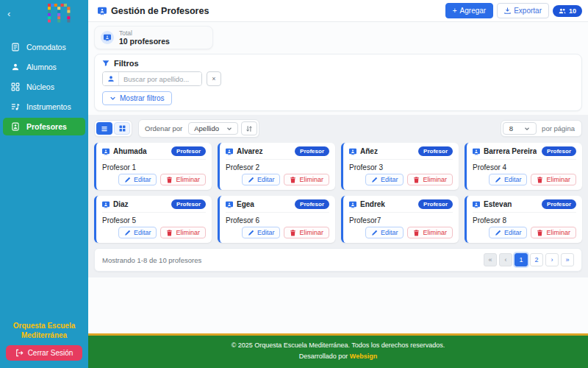 The image size is (588, 368). What do you see at coordinates (523, 166) in the screenshot?
I see `professor-card: Barrera Pereira Profesor Profesor 4 Edit…` at bounding box center [523, 166].